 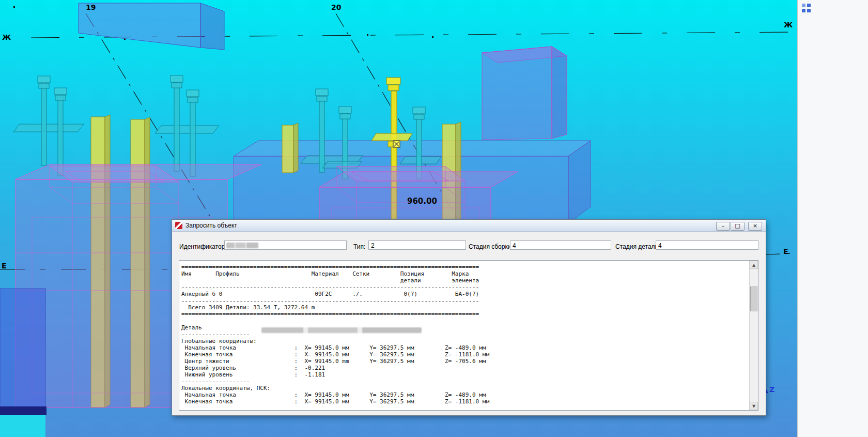 I want to click on dialog-title: Запросить объект, so click(x=211, y=225).